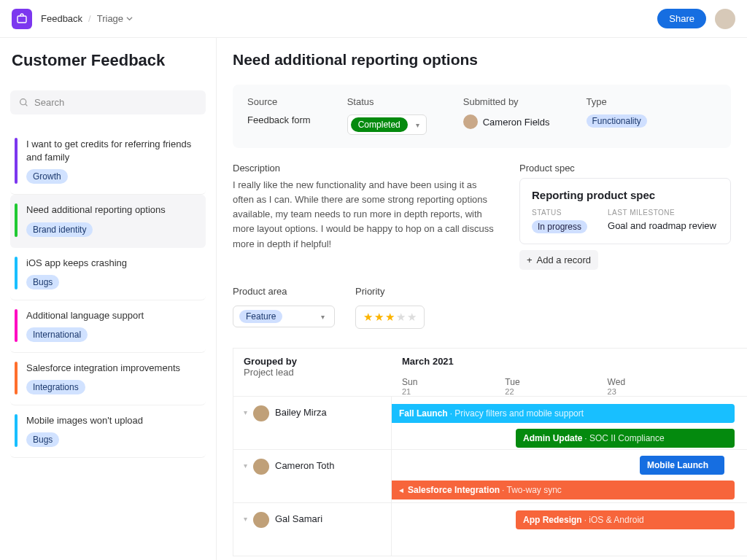 The width and height of the screenshot is (747, 560). Describe the element at coordinates (57, 335) in the screenshot. I see `feedback-tag: International` at that location.